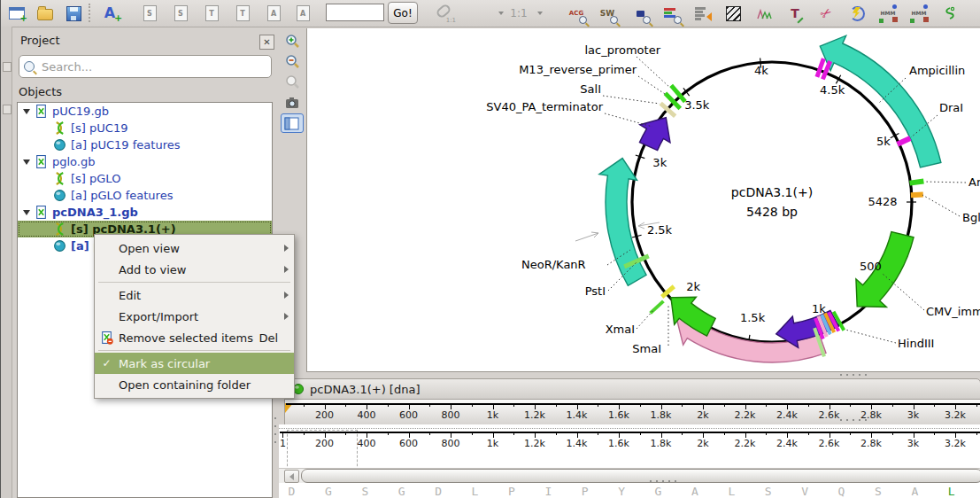 This screenshot has width=980, height=498. What do you see at coordinates (826, 13) in the screenshot?
I see `cloning-button: ✂` at bounding box center [826, 13].